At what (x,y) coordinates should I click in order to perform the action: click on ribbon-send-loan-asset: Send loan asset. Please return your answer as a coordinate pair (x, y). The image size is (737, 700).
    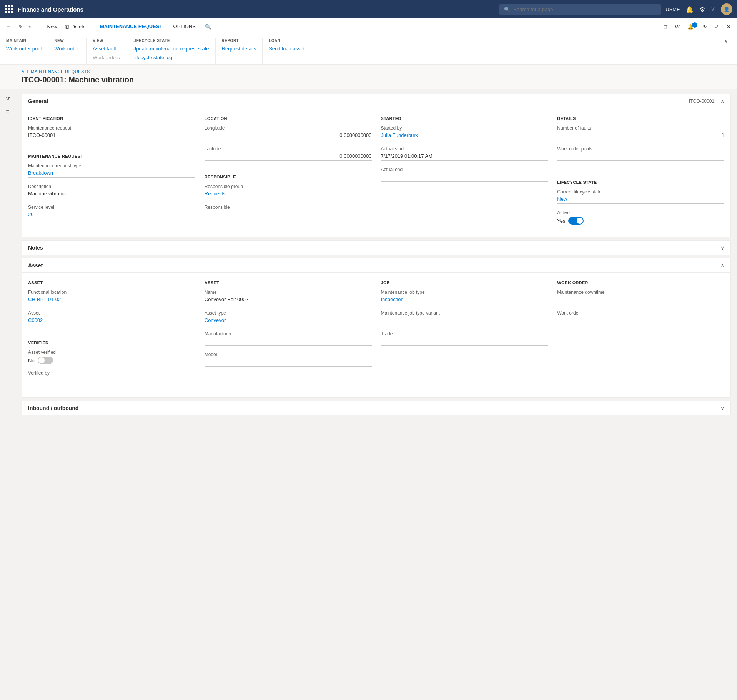
    Looking at the image, I should click on (287, 48).